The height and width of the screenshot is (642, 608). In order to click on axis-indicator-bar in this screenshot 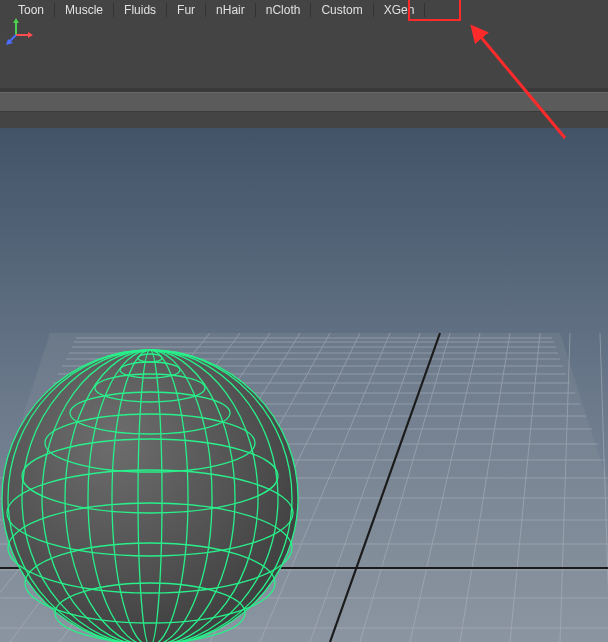, I will do `click(304, 33)`.